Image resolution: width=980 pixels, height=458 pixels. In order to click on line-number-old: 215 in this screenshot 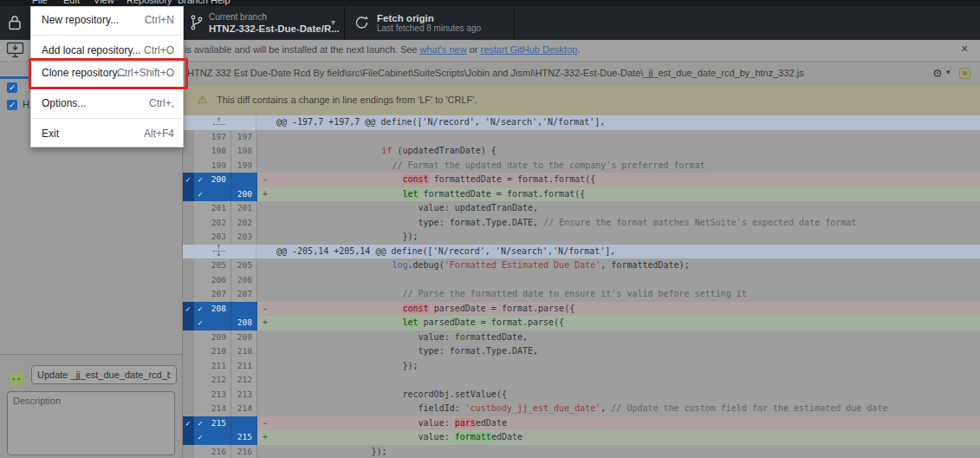, I will do `click(218, 423)`.